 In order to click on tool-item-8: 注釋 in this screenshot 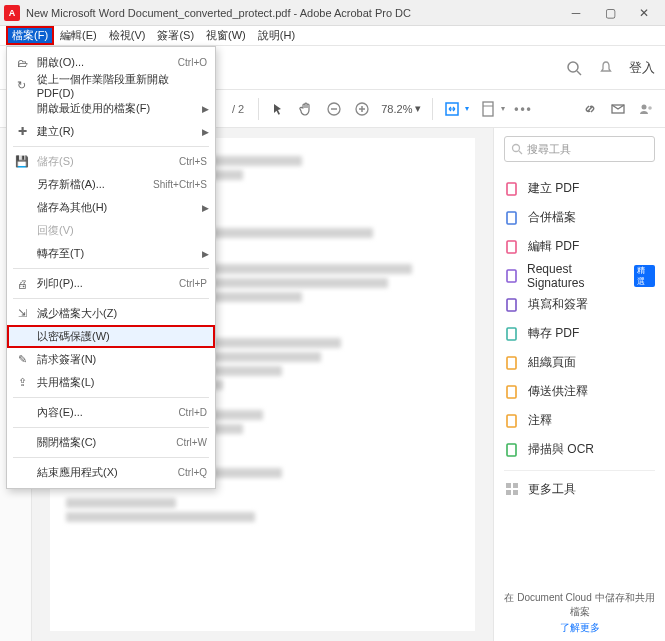, I will do `click(580, 420)`.